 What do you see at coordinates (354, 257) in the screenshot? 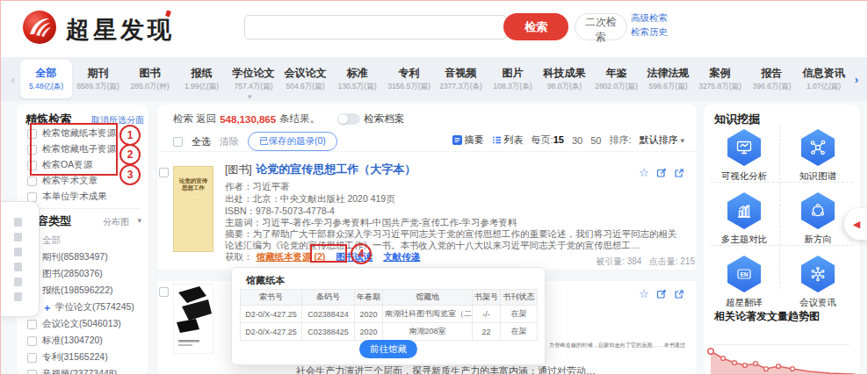
I see `book-preview-link: 图书试读` at bounding box center [354, 257].